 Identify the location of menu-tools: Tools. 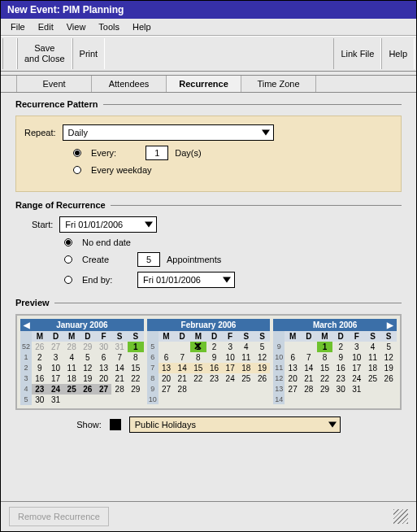
(109, 27).